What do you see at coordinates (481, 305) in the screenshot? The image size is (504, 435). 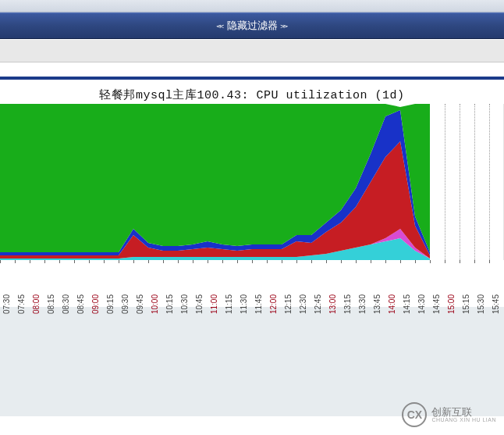 I see `x-tick-label: 15:30` at bounding box center [481, 305].